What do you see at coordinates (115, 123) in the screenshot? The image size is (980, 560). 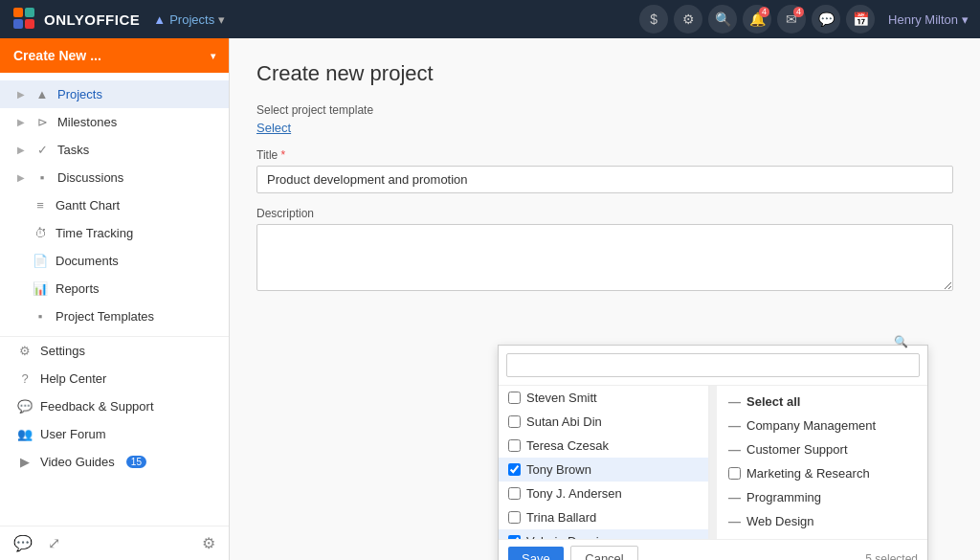 I see `sidebar-item-milestones: ▶ ⊳ Milestones` at bounding box center [115, 123].